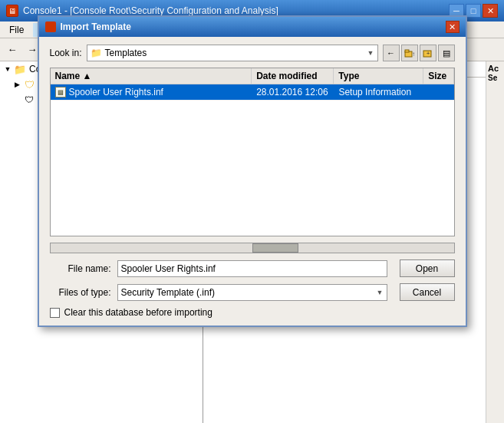 The height and width of the screenshot is (423, 504). What do you see at coordinates (439, 92) in the screenshot?
I see `file-size-cell` at bounding box center [439, 92].